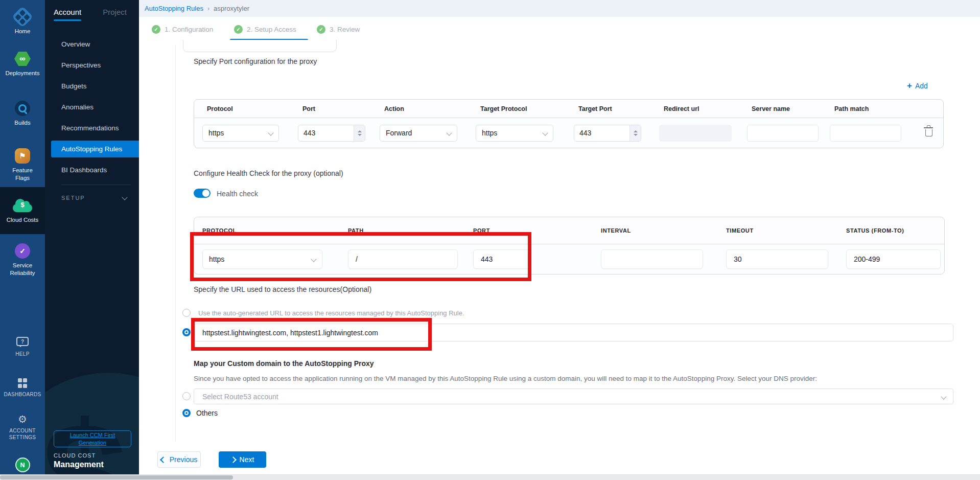 This screenshot has width=980, height=480. I want to click on rail-item-home: Home, so click(22, 22).